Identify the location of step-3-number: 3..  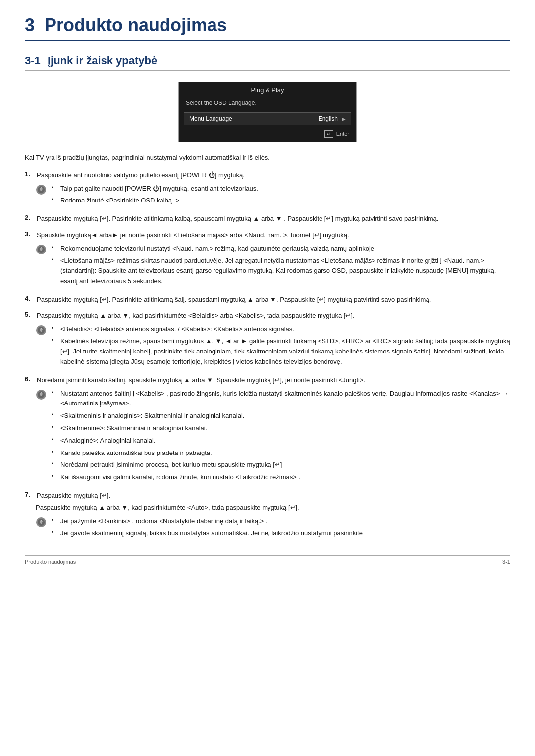
(30, 234).